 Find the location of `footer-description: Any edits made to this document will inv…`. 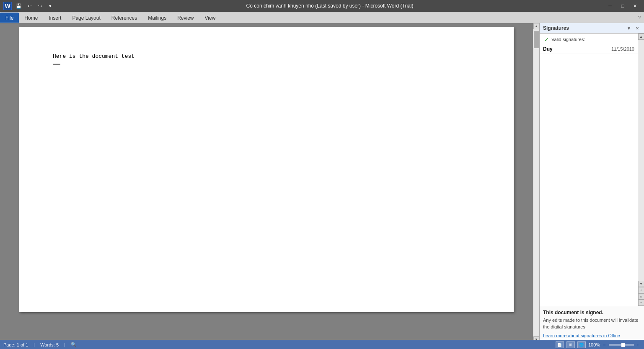

footer-description: Any edits made to this document will inv… is located at coordinates (592, 323).